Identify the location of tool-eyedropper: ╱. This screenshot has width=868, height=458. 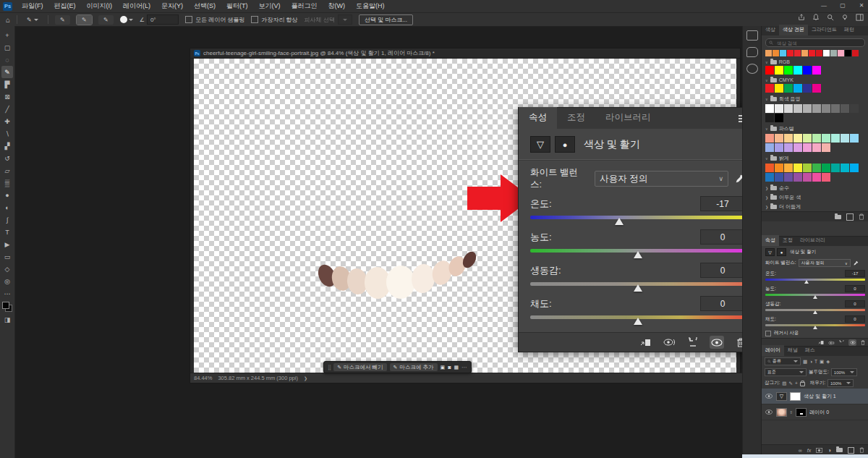
(7, 109).